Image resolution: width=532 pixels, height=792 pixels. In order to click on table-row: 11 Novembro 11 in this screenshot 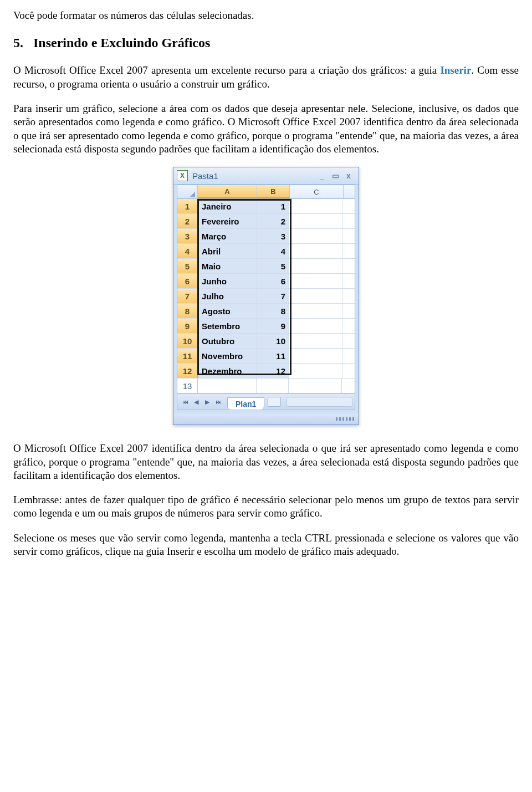, I will do `click(266, 356)`.